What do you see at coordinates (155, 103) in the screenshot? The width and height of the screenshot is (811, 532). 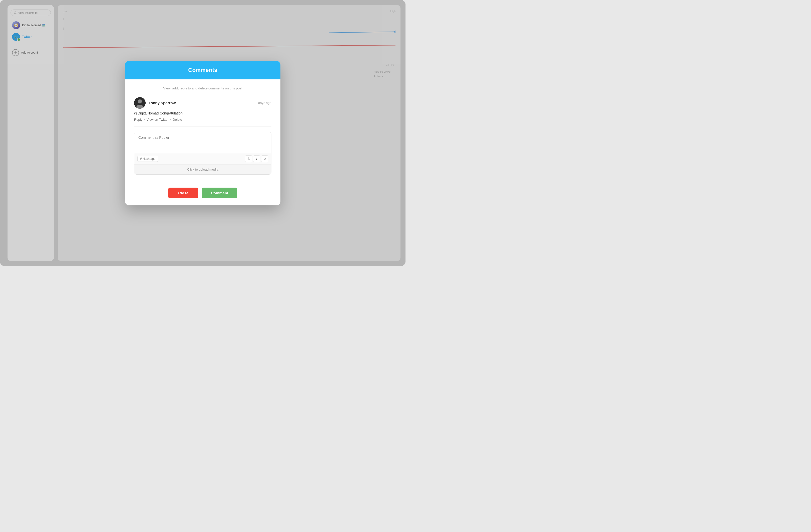 I see `comment-user: Tonny Sparrow` at bounding box center [155, 103].